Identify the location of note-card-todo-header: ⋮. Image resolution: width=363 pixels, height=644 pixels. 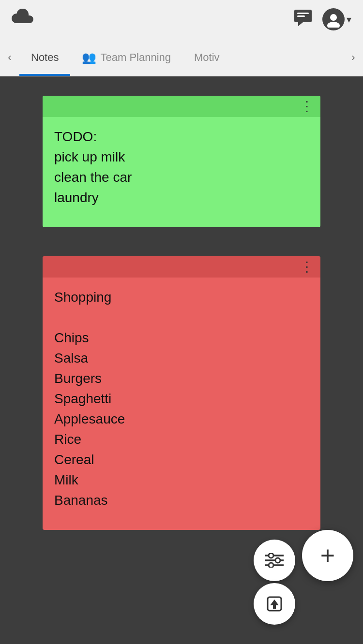
(182, 106).